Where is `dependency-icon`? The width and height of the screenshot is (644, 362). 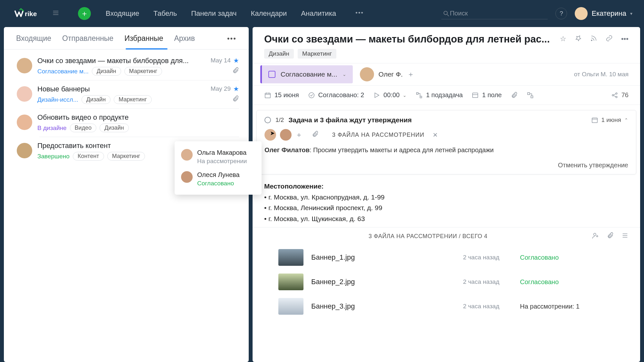
dependency-icon is located at coordinates (530, 95).